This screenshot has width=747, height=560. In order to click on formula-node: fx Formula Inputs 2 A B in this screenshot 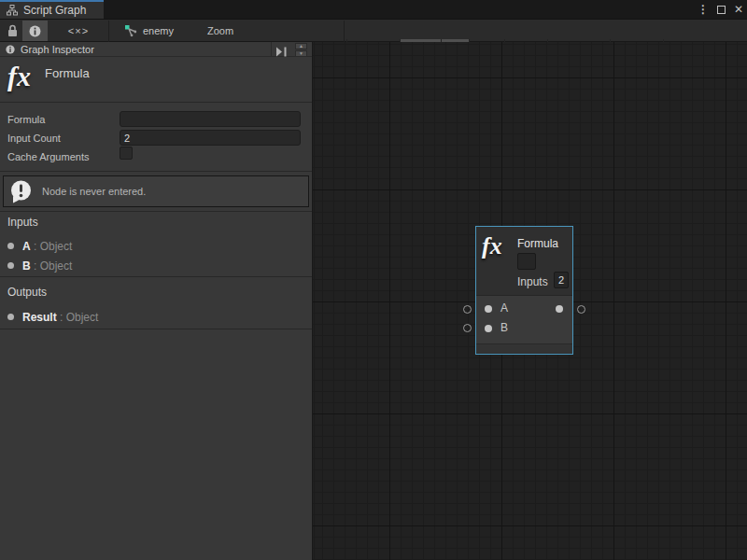, I will do `click(525, 290)`.